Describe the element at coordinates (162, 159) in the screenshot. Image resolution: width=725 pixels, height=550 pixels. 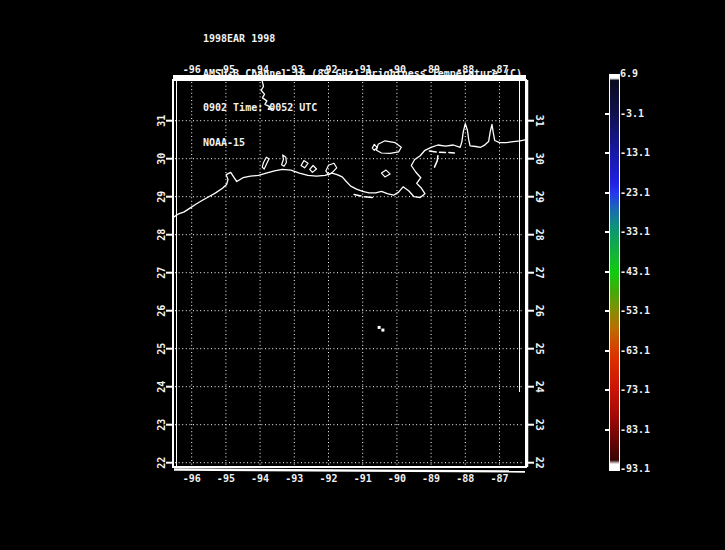
I see `y-axis-label-left: 30` at that location.